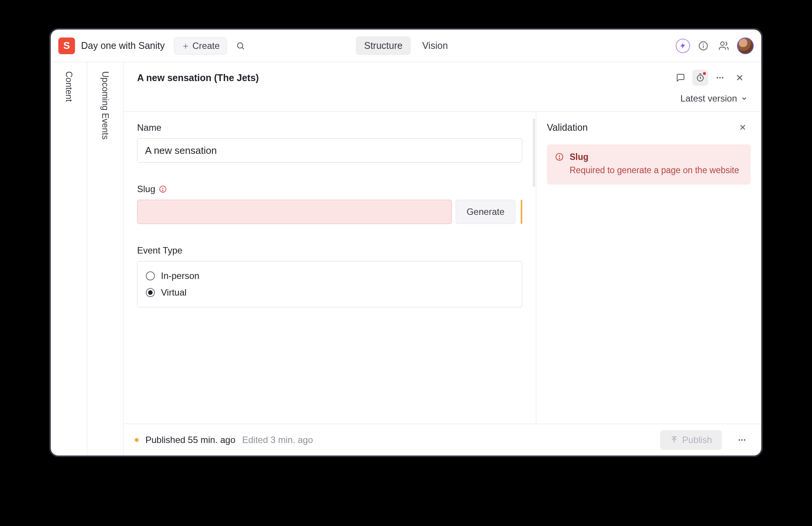 Image resolution: width=812 pixels, height=526 pixels. Describe the element at coordinates (703, 46) in the screenshot. I see `info-button` at that location.